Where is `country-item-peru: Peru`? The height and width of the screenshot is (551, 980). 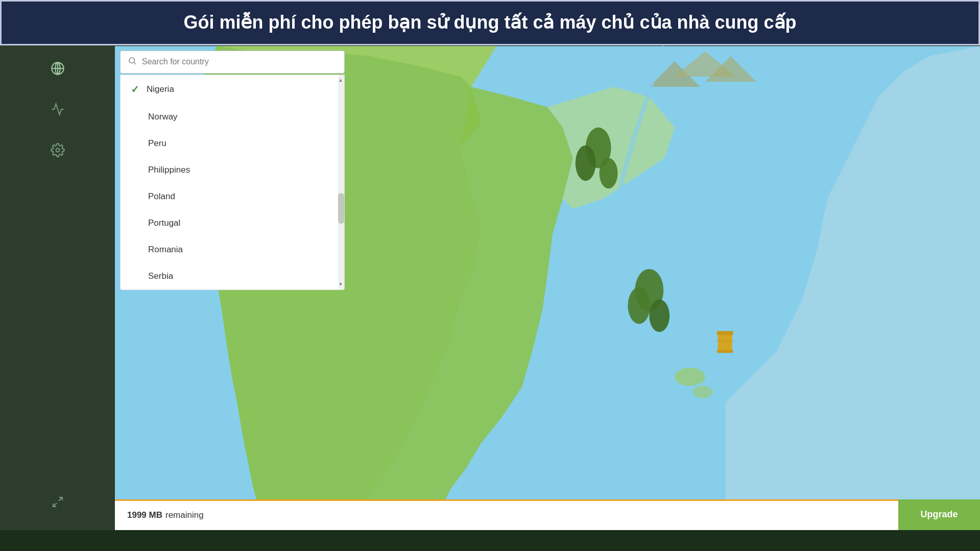 country-item-peru: Peru is located at coordinates (232, 143).